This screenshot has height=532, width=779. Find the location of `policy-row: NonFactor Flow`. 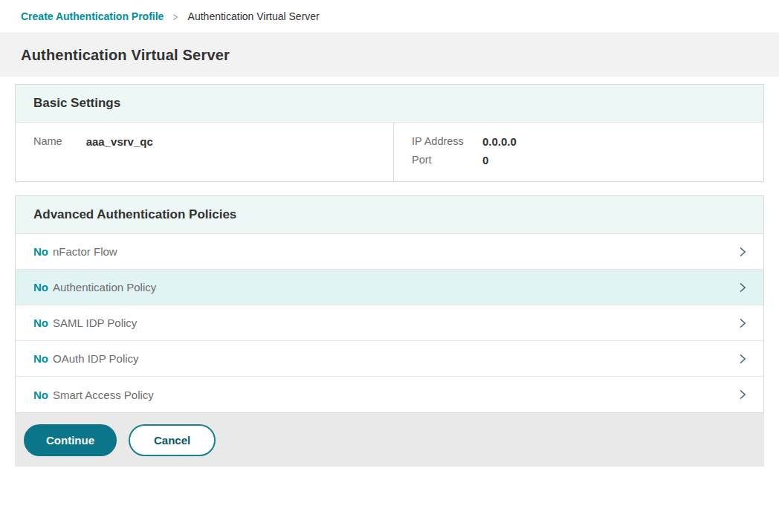

policy-row: NonFactor Flow is located at coordinates (390, 252).